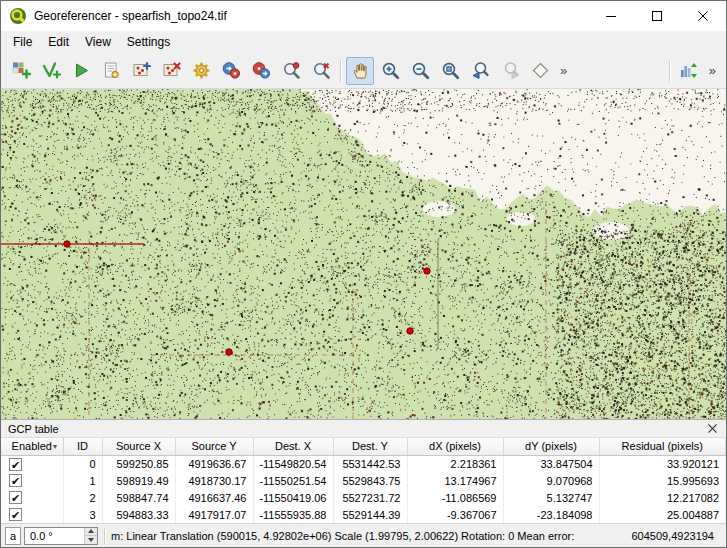 This screenshot has height=548, width=727. I want to click on run-georeference-button, so click(81, 71).